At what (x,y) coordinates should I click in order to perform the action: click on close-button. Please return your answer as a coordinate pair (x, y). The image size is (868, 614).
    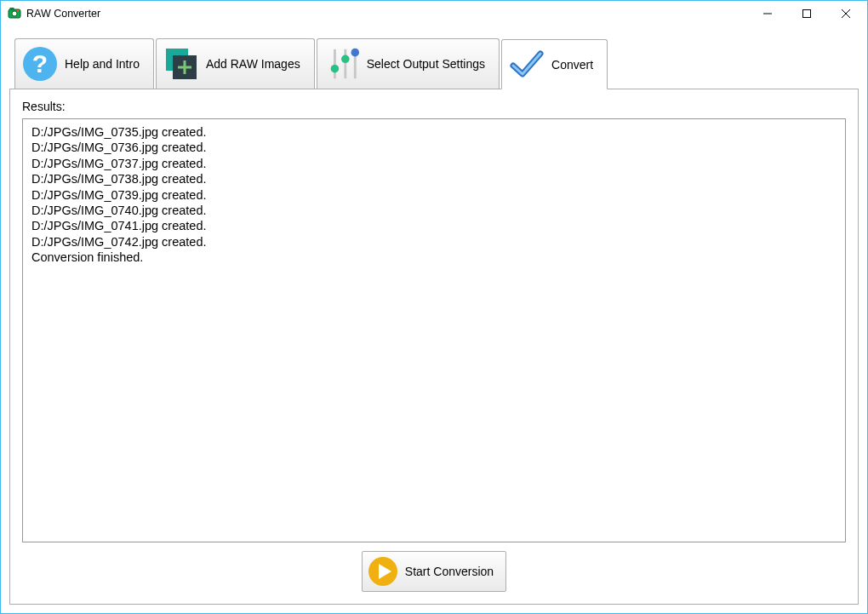
    Looking at the image, I should click on (846, 14).